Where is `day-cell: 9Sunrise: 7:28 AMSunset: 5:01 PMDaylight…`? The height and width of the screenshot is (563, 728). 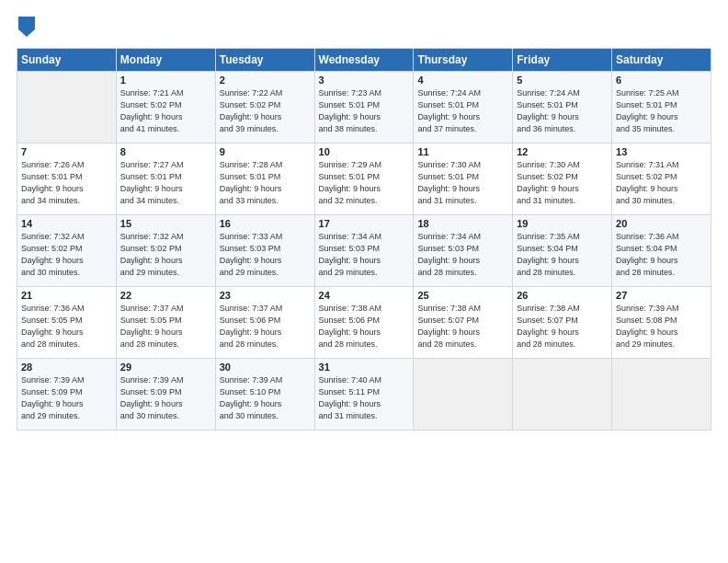 day-cell: 9Sunrise: 7:28 AMSunset: 5:01 PMDaylight… is located at coordinates (265, 179).